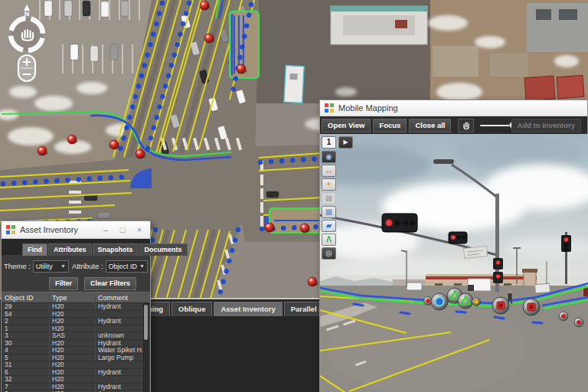  I want to click on asset-table-body: 29H20Hydrant54H202H20Hydrant1H203SASunkn…, so click(76, 348).